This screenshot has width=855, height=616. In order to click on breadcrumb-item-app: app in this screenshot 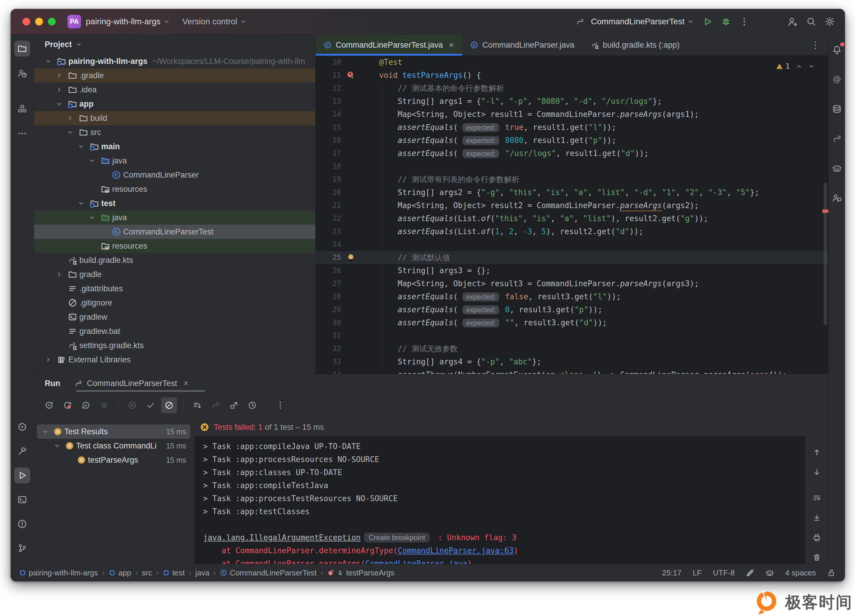, I will do `click(120, 573)`.